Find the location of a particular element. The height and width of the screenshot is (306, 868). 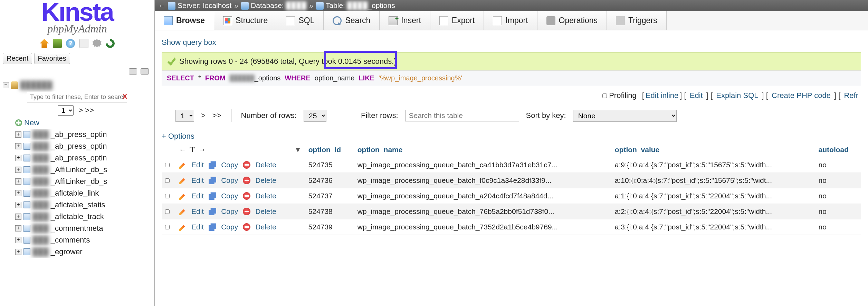

sort-indicator-icon: ▼ is located at coordinates (298, 150).